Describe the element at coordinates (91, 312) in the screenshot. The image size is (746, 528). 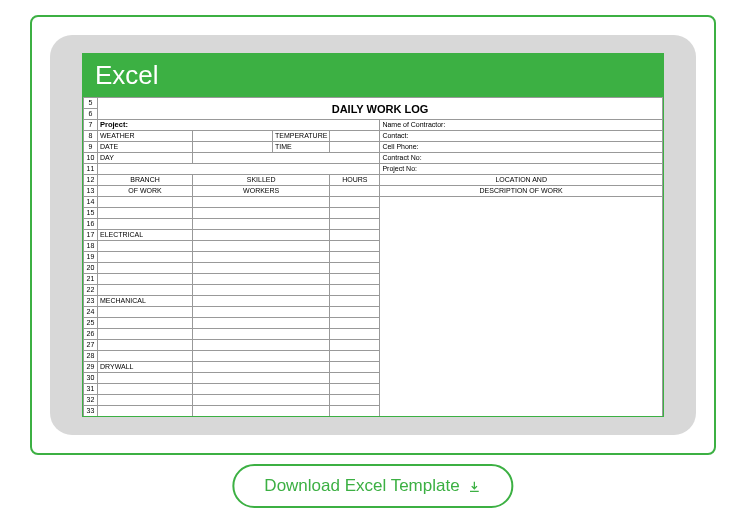
I see `row-number: 24` at that location.